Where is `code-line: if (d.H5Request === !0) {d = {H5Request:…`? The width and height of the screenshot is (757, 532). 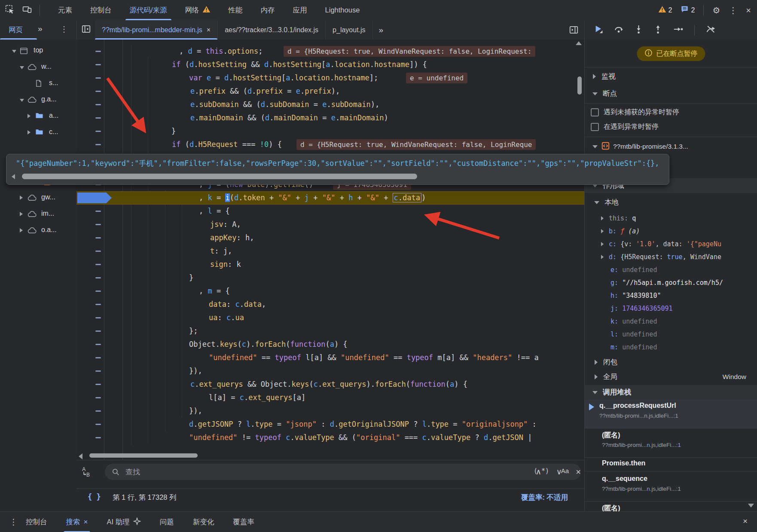 code-line: if (d.H5Request === !0) {d = {H5Request:… is located at coordinates (330, 144).